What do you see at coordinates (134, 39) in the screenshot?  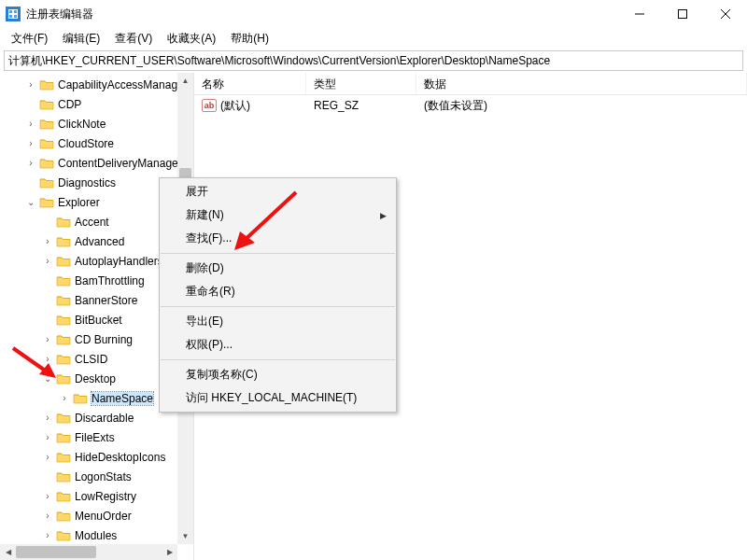 I see `menu-view: 查看(V)` at bounding box center [134, 39].